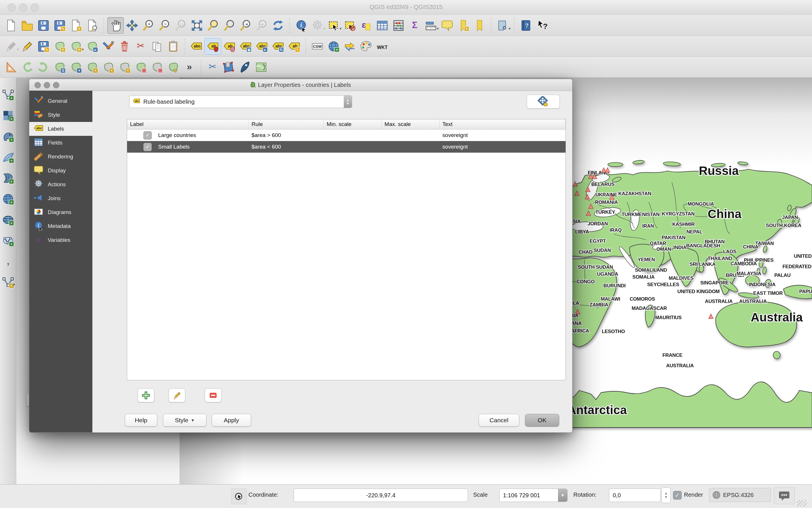  What do you see at coordinates (241, 102) in the screenshot?
I see `labeling-mode-select: abc Rule-based labeling ▲▼` at bounding box center [241, 102].